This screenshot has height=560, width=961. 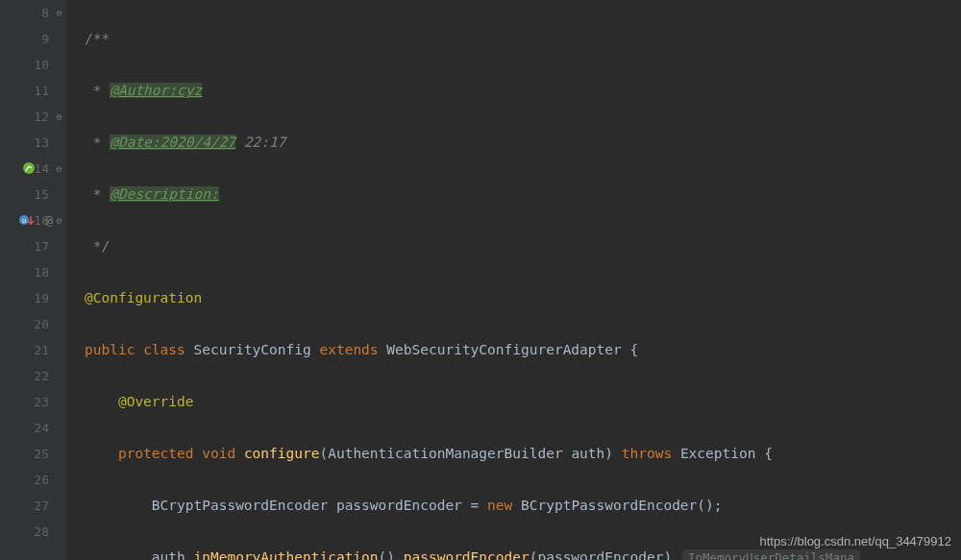 I want to click on spring-bean-icon, so click(x=29, y=168).